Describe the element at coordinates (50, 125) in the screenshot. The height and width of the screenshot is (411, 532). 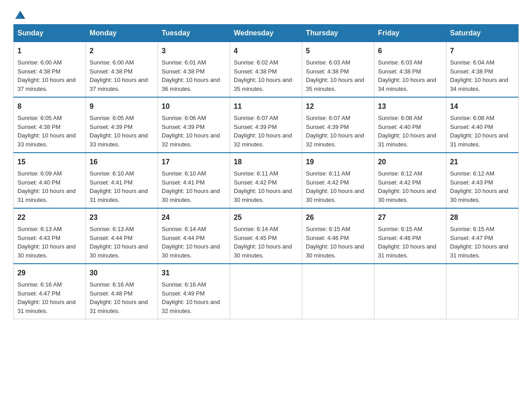
I see `calendar-day-cell: 8Sunrise: 6:05 AMSunset: 4:38 PMDaylight…` at that location.